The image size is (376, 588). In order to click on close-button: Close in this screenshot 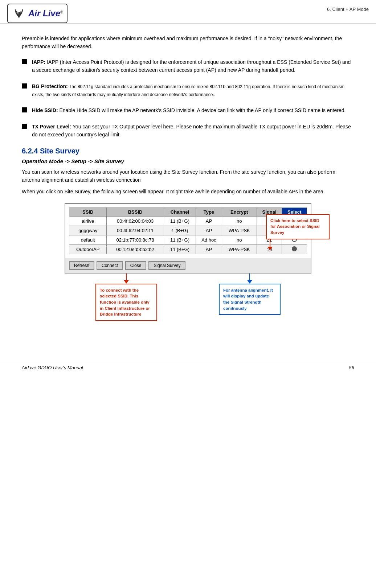, I will do `click(136, 266)`.